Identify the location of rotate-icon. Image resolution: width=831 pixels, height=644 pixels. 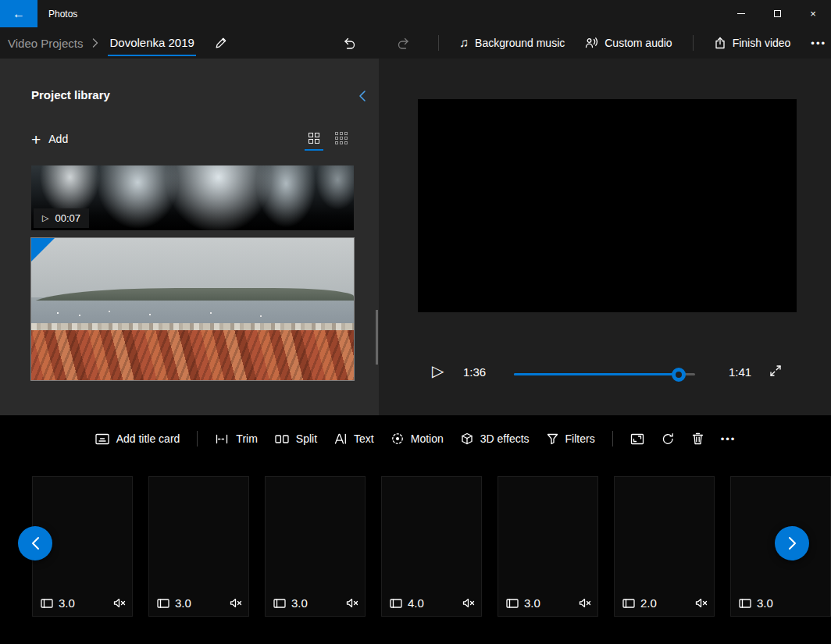
(669, 439).